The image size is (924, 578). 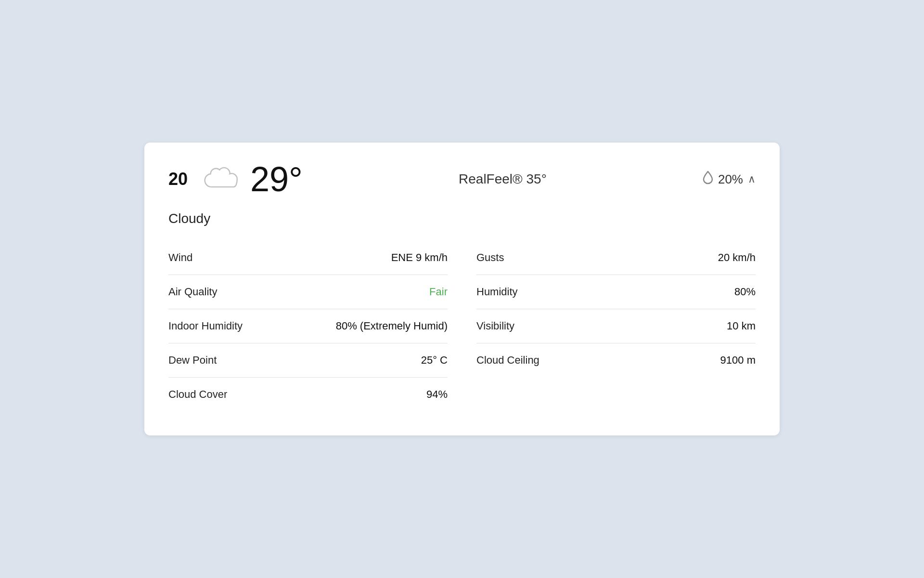 What do you see at coordinates (737, 258) in the screenshot?
I see `gusts-value: 20 km/h` at bounding box center [737, 258].